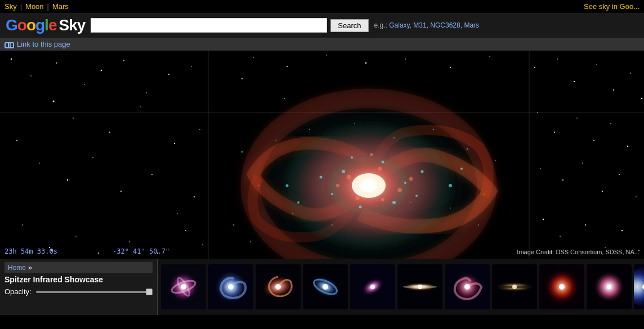  Describe the element at coordinates (427, 25) in the screenshot. I see `search-examples: e.g.: Galaxy, M31, NGC3628, Mars` at that location.